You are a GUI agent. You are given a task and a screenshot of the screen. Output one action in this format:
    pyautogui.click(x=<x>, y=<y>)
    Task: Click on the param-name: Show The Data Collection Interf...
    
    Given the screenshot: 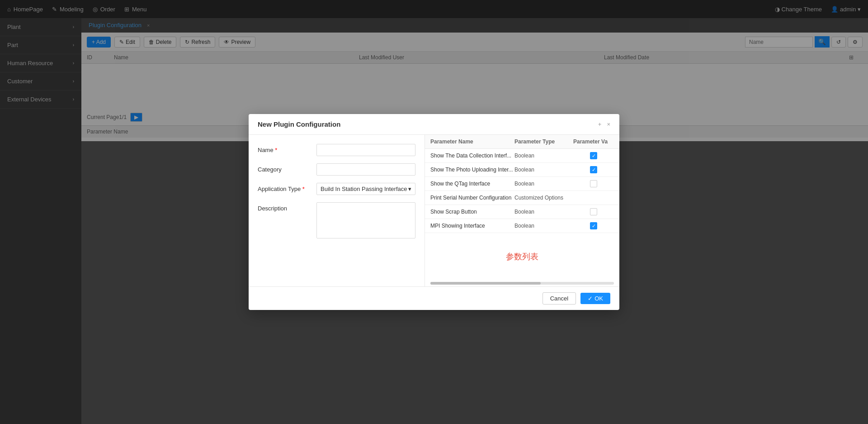 What is the action you would take?
    pyautogui.click(x=472, y=156)
    